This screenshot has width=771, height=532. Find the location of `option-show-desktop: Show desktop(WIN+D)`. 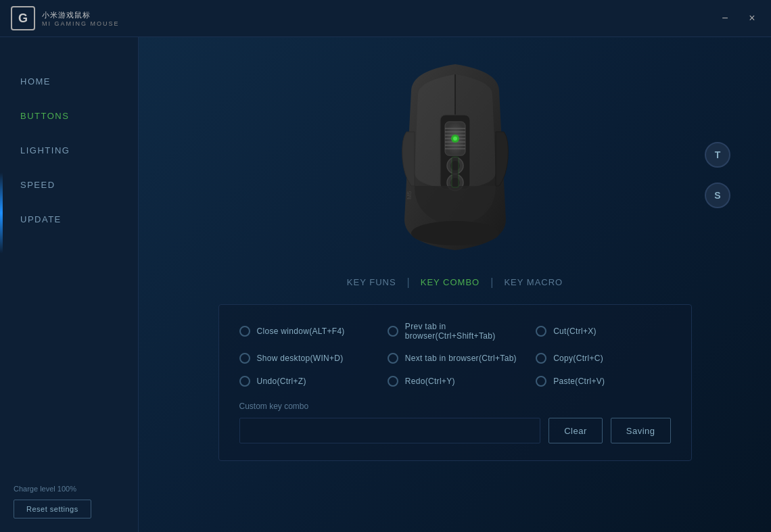

option-show-desktop: Show desktop(WIN+D) is located at coordinates (307, 358).